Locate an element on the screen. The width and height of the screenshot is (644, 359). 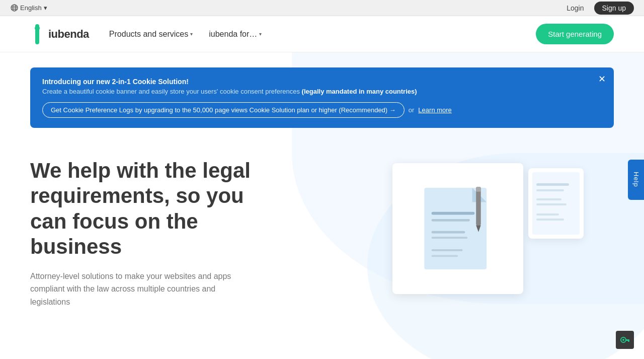
document-card-main is located at coordinates (458, 229).